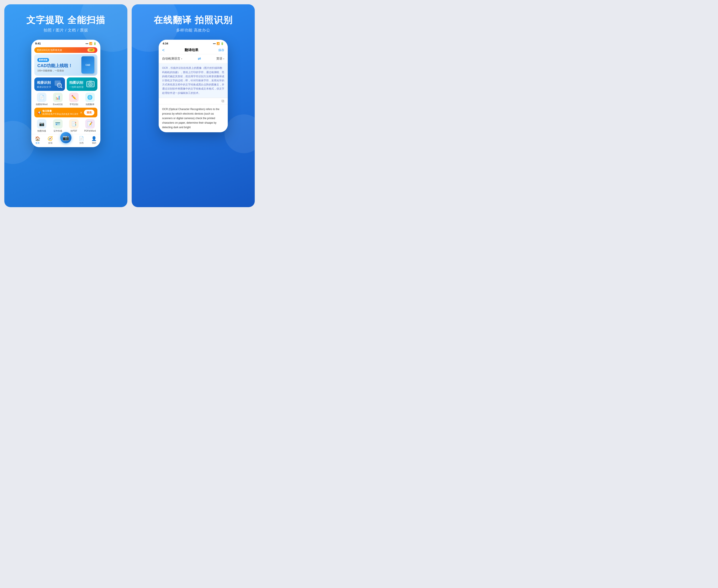 The image size is (718, 588). I want to click on copy-icon-area: ⧉, so click(193, 101).